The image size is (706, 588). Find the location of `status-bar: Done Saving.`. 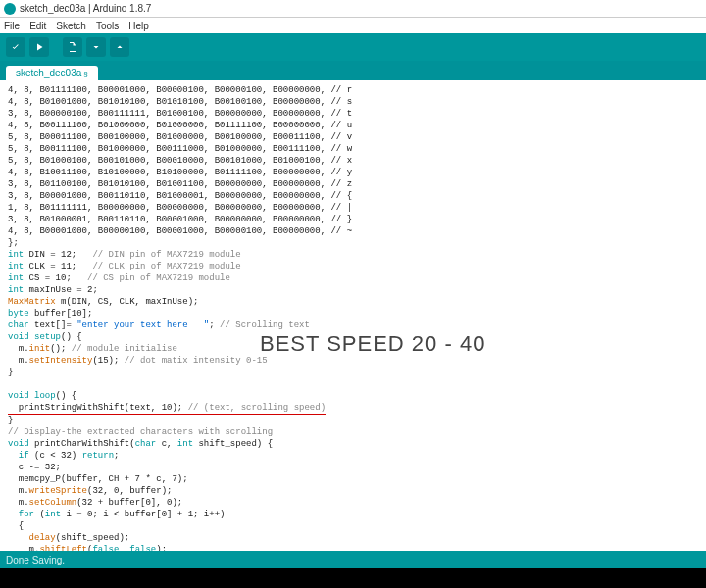

status-bar: Done Saving. is located at coordinates (353, 560).